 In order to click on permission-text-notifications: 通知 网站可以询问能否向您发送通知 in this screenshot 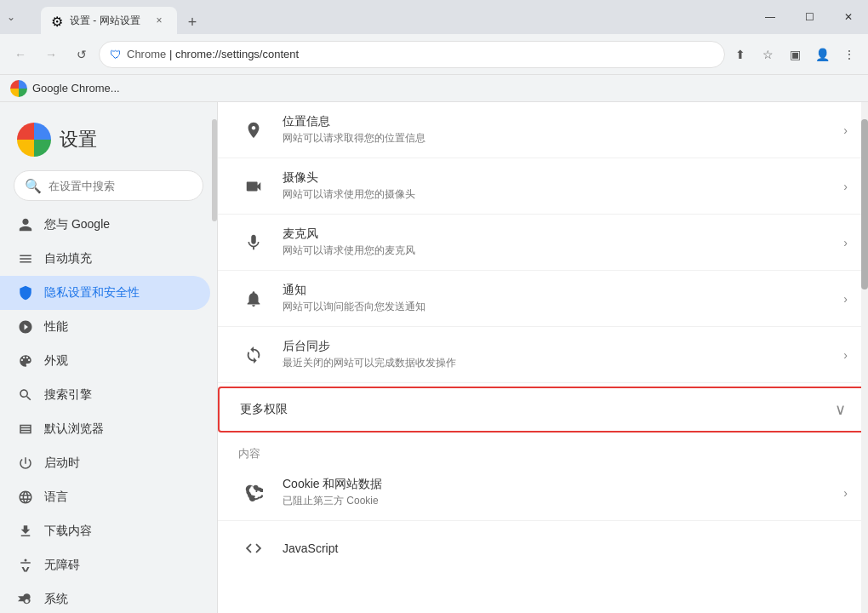, I will do `click(563, 298)`.